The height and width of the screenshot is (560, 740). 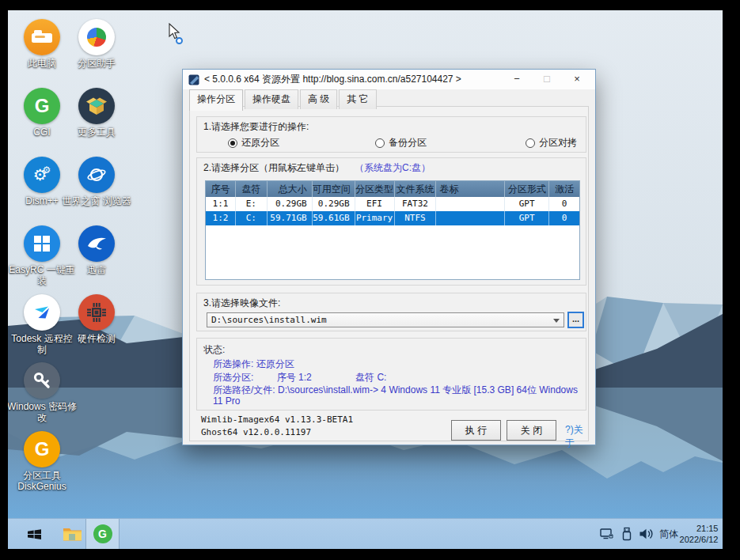 What do you see at coordinates (214, 350) in the screenshot?
I see `status-label: 状态:` at bounding box center [214, 350].